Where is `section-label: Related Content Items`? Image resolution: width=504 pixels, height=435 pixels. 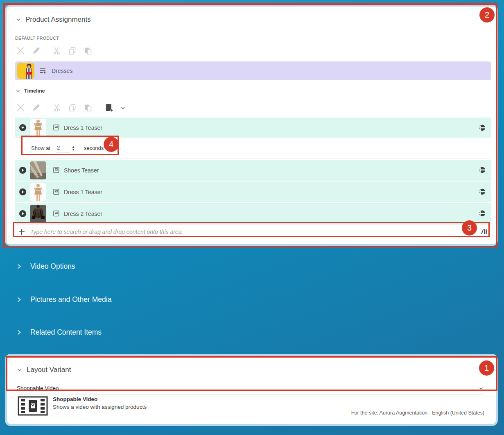 section-label: Related Content Items is located at coordinates (66, 333).